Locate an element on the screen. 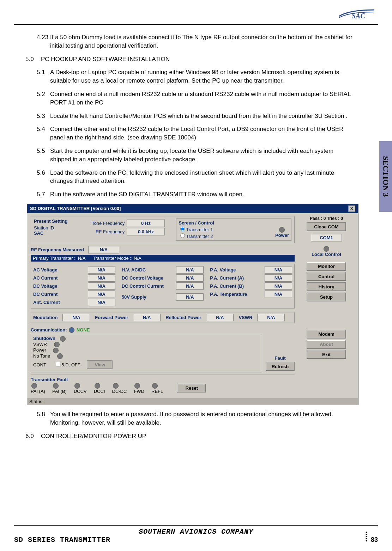 This screenshot has height=551, width=392. para-text: You will be required to enter a password… is located at coordinates (202, 419).